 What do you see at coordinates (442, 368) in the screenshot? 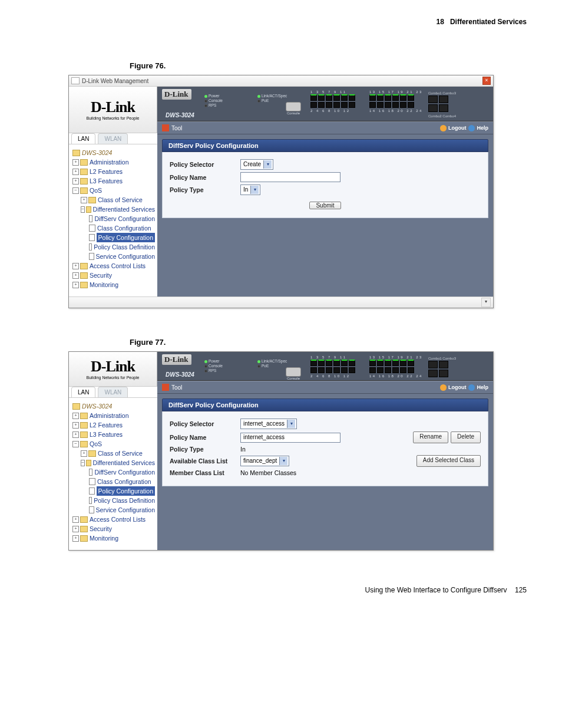
I see `combo-ports: Combo1 Combo3 Combo2 Combo4` at bounding box center [442, 368].